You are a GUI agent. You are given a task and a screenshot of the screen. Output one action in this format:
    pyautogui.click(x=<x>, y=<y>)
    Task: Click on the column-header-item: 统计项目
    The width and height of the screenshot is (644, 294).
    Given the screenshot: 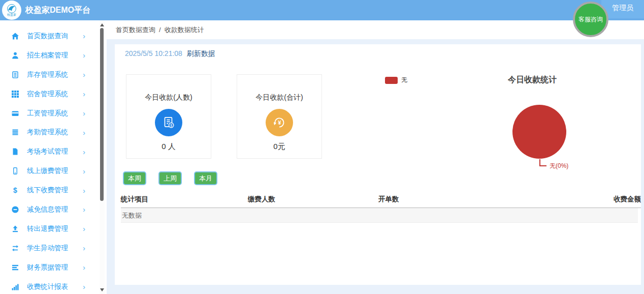 What is the action you would take?
    pyautogui.click(x=184, y=199)
    